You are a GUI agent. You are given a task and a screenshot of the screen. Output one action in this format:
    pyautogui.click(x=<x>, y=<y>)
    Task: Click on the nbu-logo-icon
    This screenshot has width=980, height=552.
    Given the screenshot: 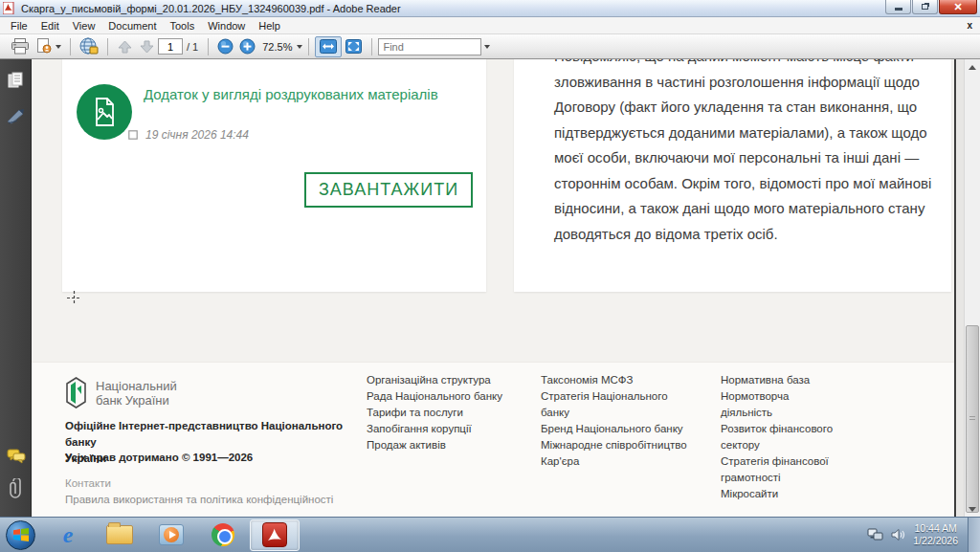 What is the action you would take?
    pyautogui.click(x=77, y=392)
    